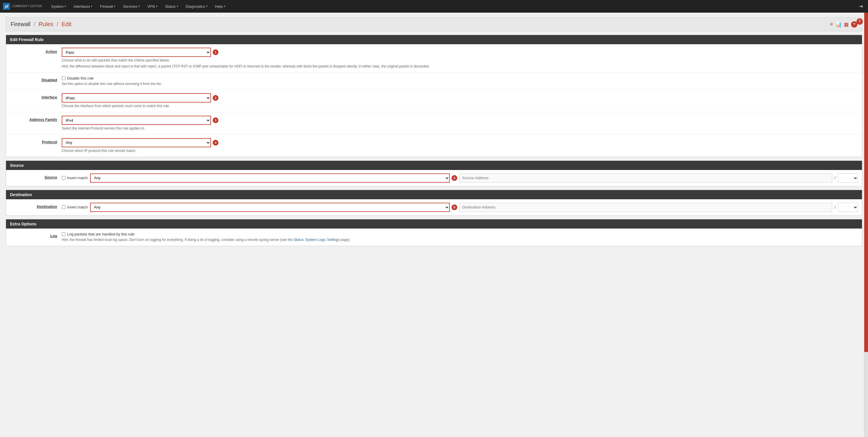 Image resolution: width=868 pixels, height=437 pixels. What do you see at coordinates (216, 121) in the screenshot?
I see `address-family-badge: 3` at bounding box center [216, 121].